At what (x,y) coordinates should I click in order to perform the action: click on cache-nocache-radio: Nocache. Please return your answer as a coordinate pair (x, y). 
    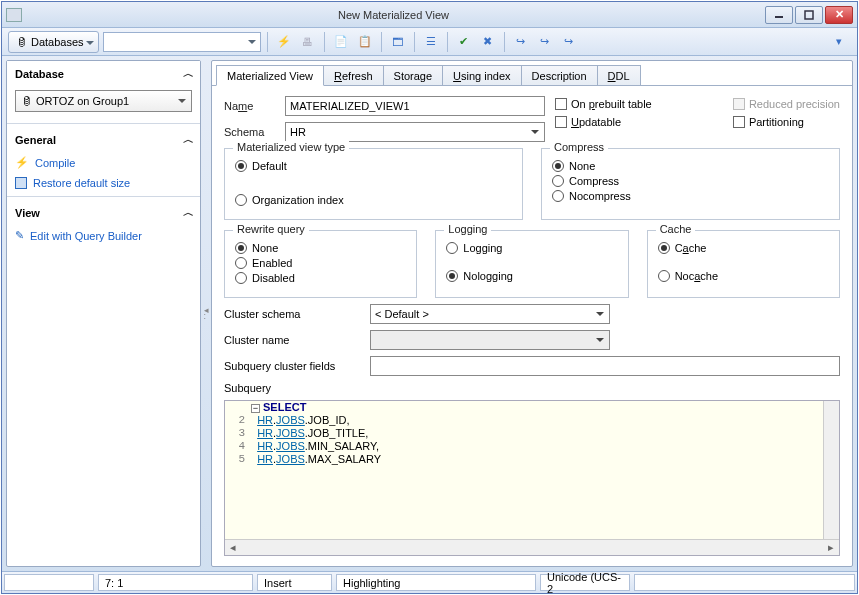
    Looking at the image, I should click on (744, 276).